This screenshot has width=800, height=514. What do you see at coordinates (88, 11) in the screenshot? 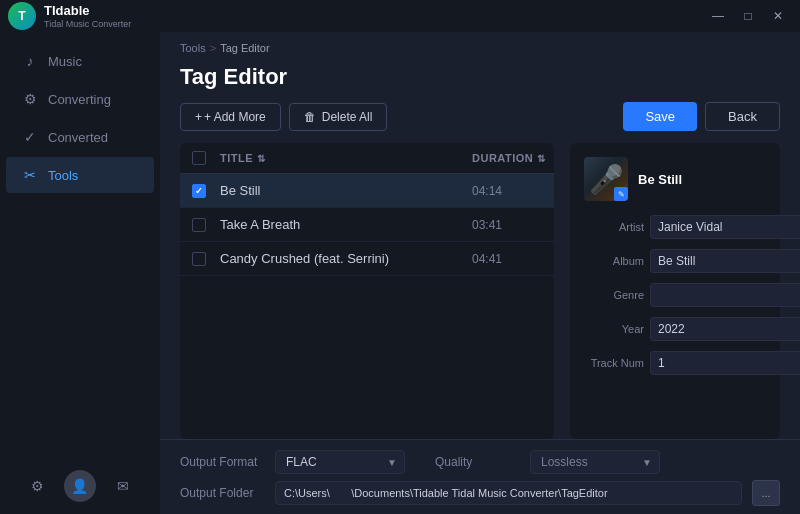
I see `app-name: TIdable` at bounding box center [88, 11].